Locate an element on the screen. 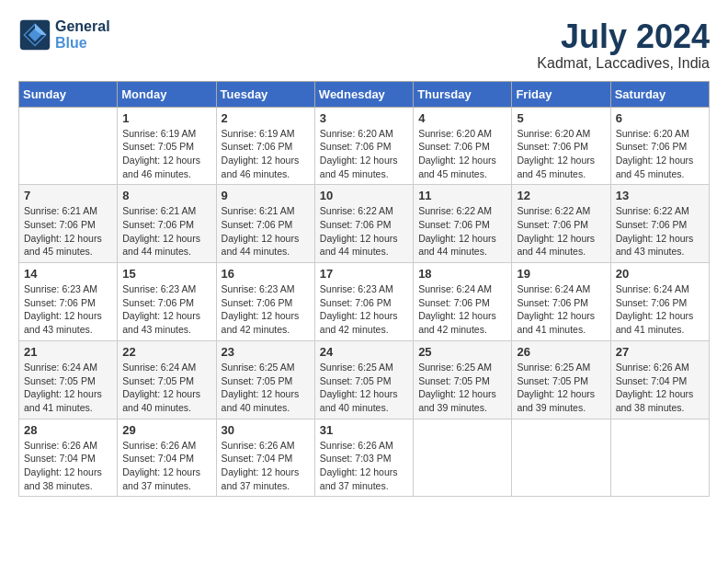 This screenshot has height=563, width=728. calendar-week-row: 21Sunrise: 6:24 AM Sunset: 7:05 PM Dayli… is located at coordinates (364, 379).